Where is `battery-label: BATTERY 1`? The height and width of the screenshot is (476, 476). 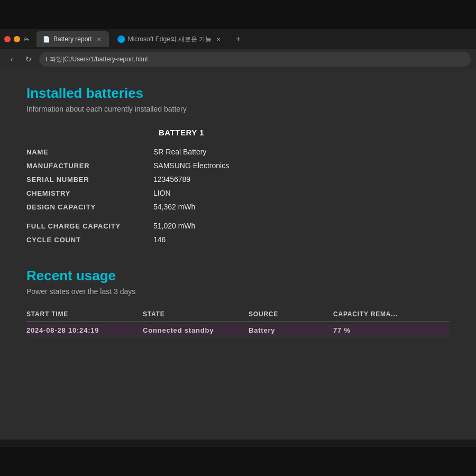
battery-label: BATTERY 1 is located at coordinates (181, 132).